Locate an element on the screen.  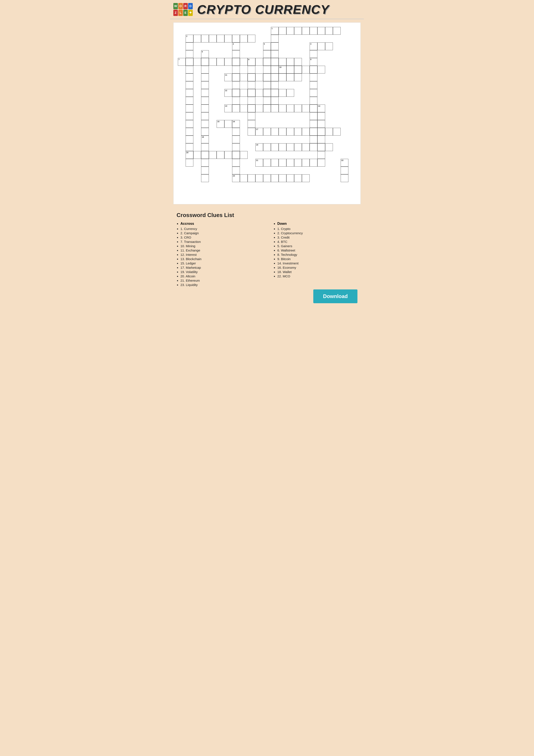
crossword-cell: 21 is located at coordinates (259, 163).